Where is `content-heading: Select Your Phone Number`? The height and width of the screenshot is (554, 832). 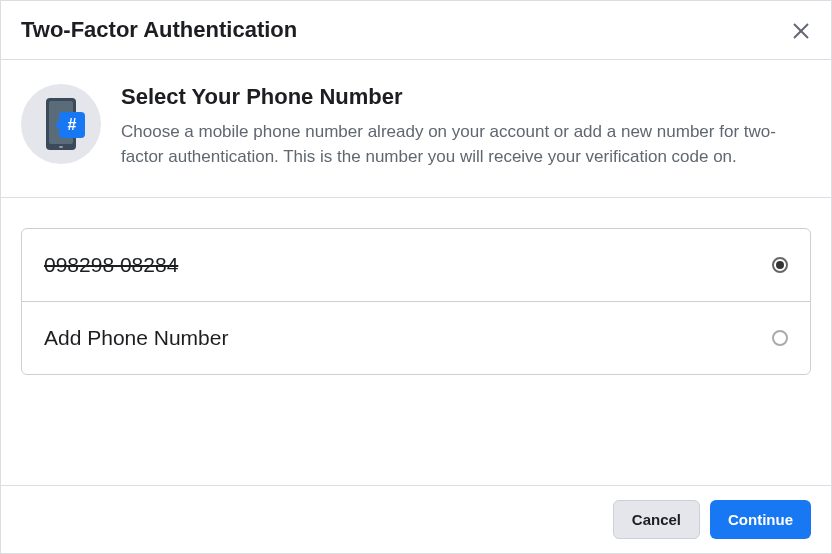
content-heading: Select Your Phone Number is located at coordinates (466, 97).